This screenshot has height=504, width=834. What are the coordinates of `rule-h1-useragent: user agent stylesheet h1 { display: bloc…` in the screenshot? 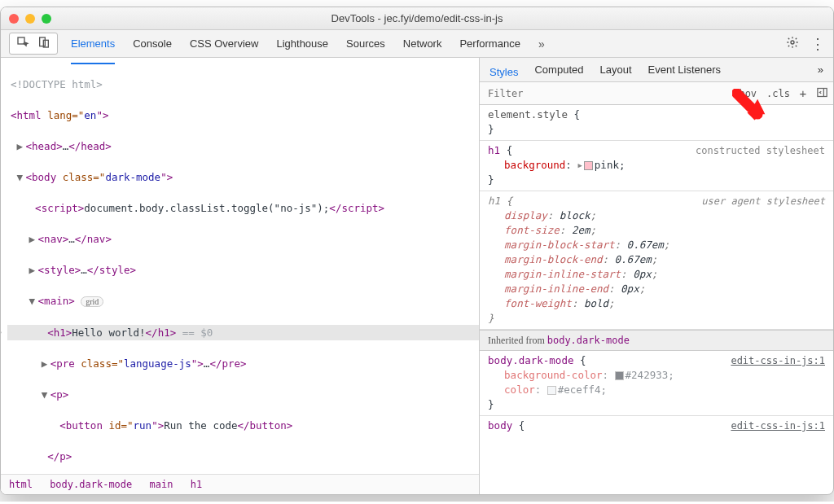 It's located at (656, 261).